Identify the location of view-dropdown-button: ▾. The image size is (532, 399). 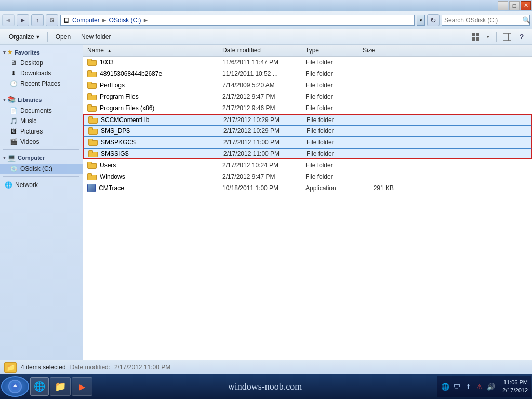
(488, 37).